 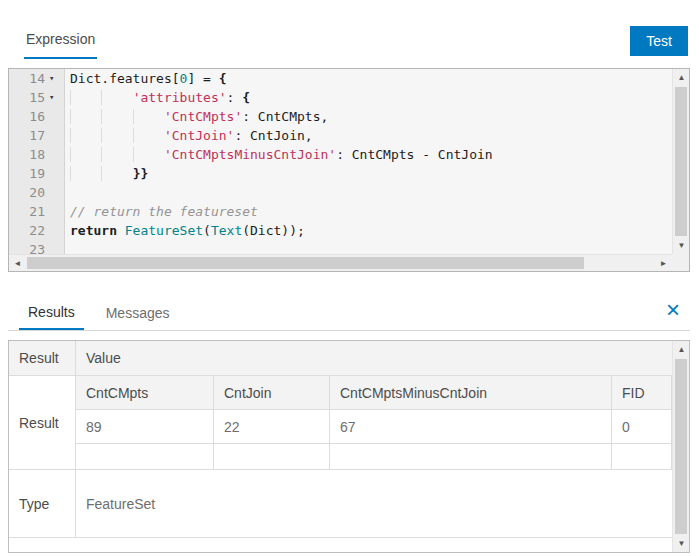 I want to click on code-token-plain: ] =, so click(x=202, y=78).